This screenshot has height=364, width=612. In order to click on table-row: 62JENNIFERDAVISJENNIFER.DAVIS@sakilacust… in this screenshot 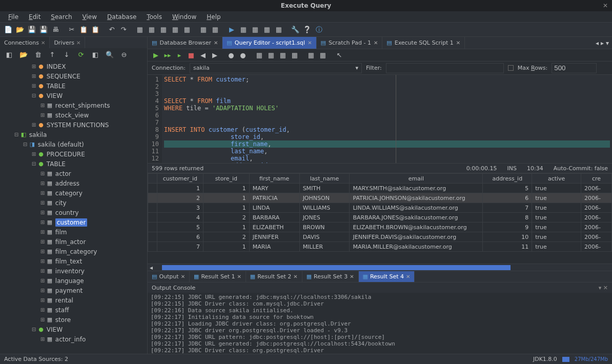, I will do `click(380, 237)`.